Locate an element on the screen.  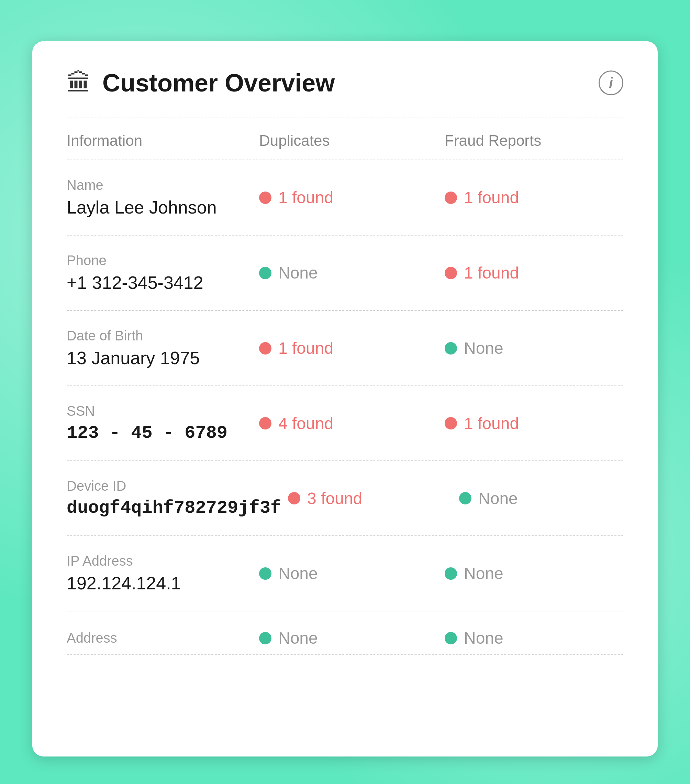
field-label: IP Address is located at coordinates (159, 561).